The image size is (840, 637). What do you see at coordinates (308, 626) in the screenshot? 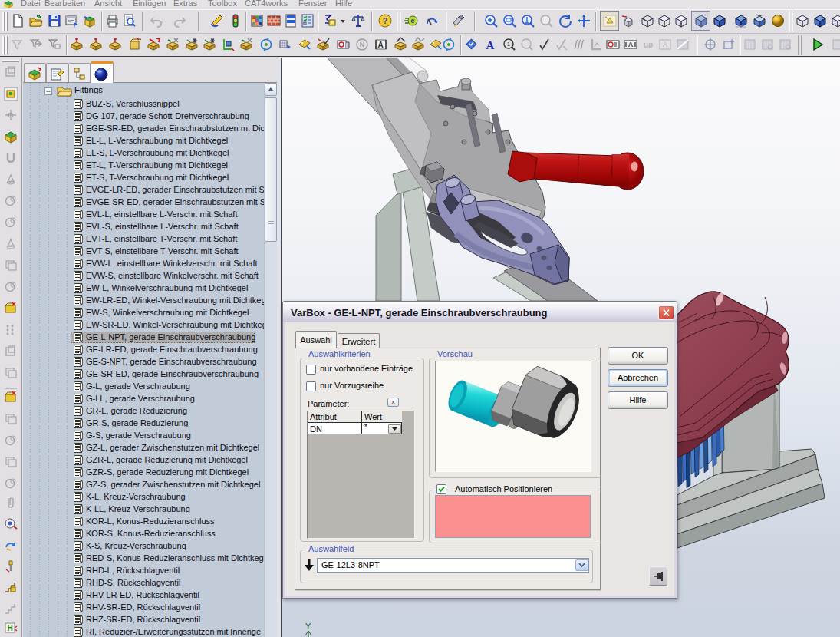
I see `svg-text: Y` at bounding box center [308, 626].